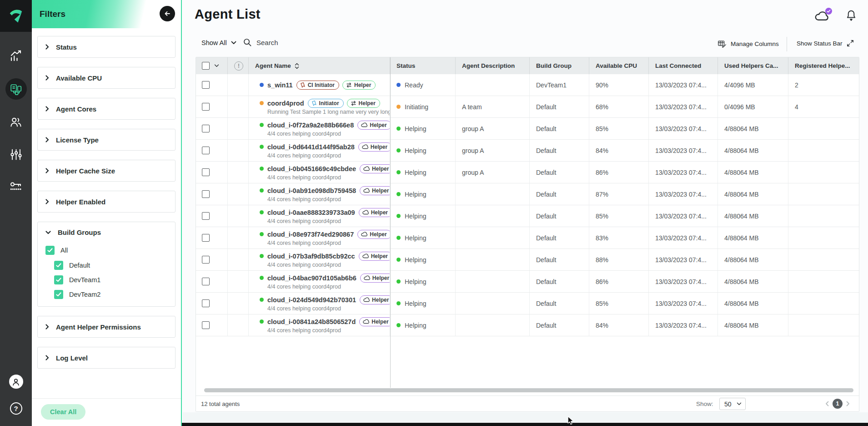  What do you see at coordinates (527, 304) in the screenshot?
I see `table-row: cloud_i-024d549d942b70301 Helper 4/4 cor…` at bounding box center [527, 304].